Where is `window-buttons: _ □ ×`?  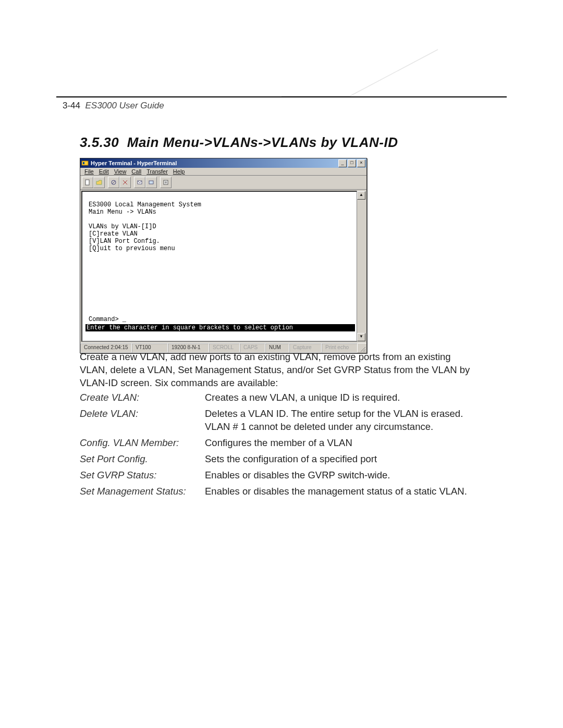
window-buttons: _ □ × is located at coordinates (352, 164).